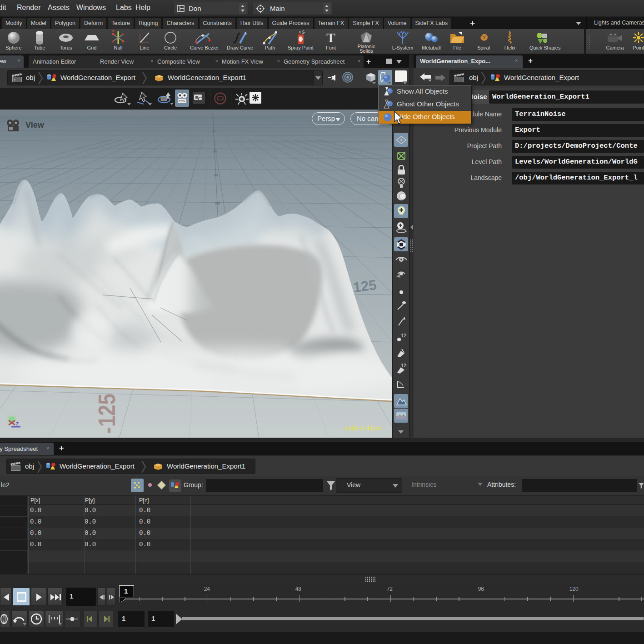 The height and width of the screenshot is (644, 644). Describe the element at coordinates (331, 38) in the screenshot. I see `svg-text: T` at that location.